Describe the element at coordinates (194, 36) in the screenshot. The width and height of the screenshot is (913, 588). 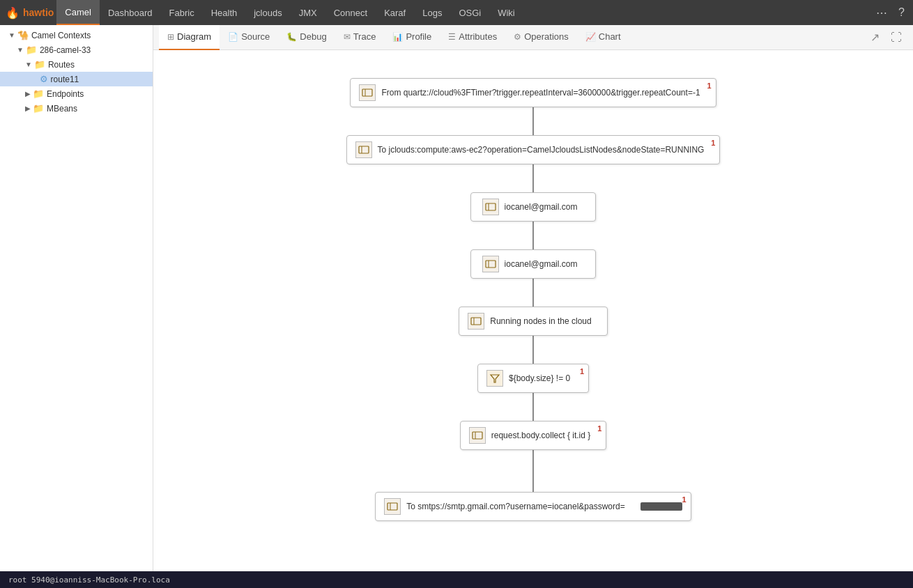
I see `tab-diagram-label: Diagram` at that location.